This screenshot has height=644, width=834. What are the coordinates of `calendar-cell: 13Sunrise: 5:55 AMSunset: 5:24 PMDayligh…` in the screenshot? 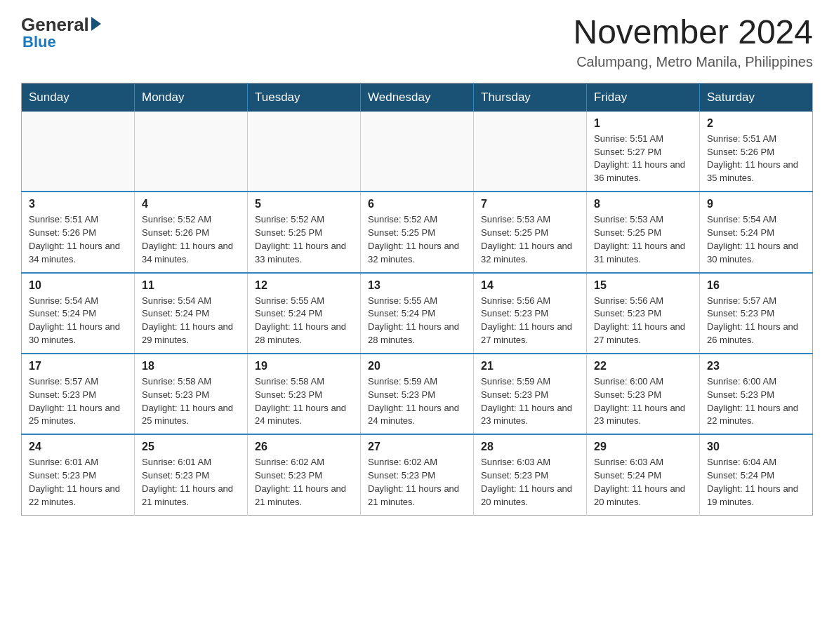 It's located at (417, 313).